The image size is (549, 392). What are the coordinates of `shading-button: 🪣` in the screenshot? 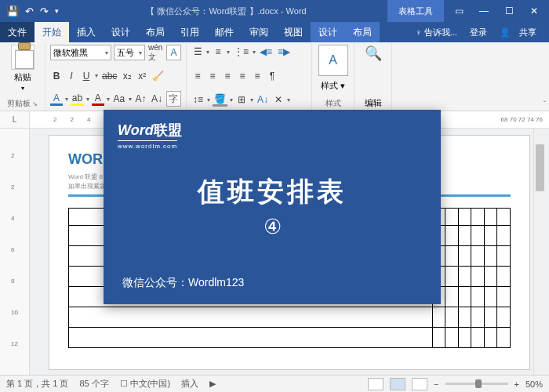 It's located at (220, 100).